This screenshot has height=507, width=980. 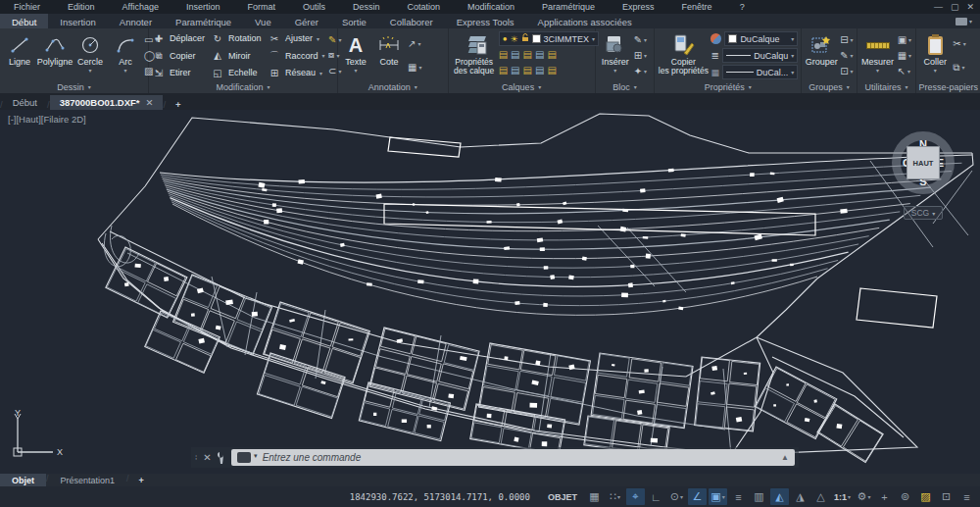 What do you see at coordinates (923, 170) in the screenshot?
I see `viewcube: N O E S HAUT SCG▾` at bounding box center [923, 170].